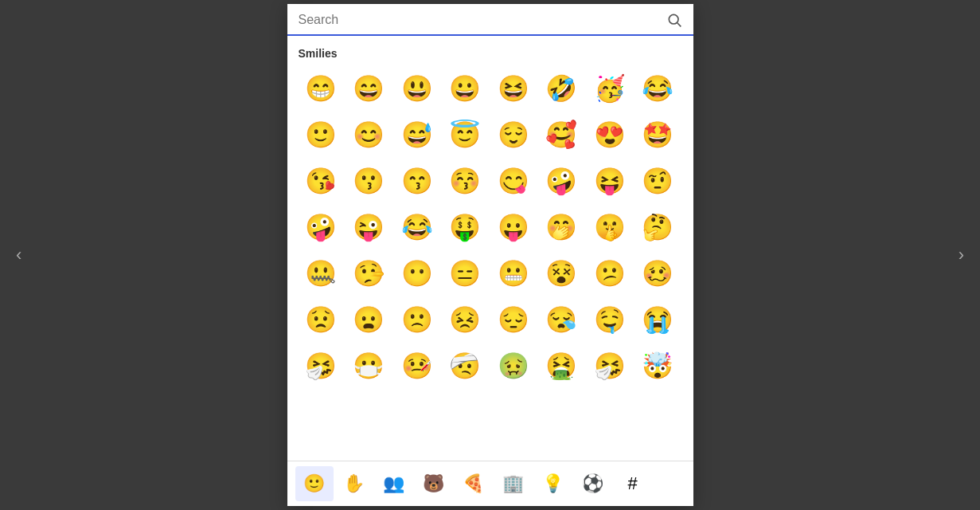  What do you see at coordinates (465, 88) in the screenshot?
I see `emoji-cell: 😀` at bounding box center [465, 88].